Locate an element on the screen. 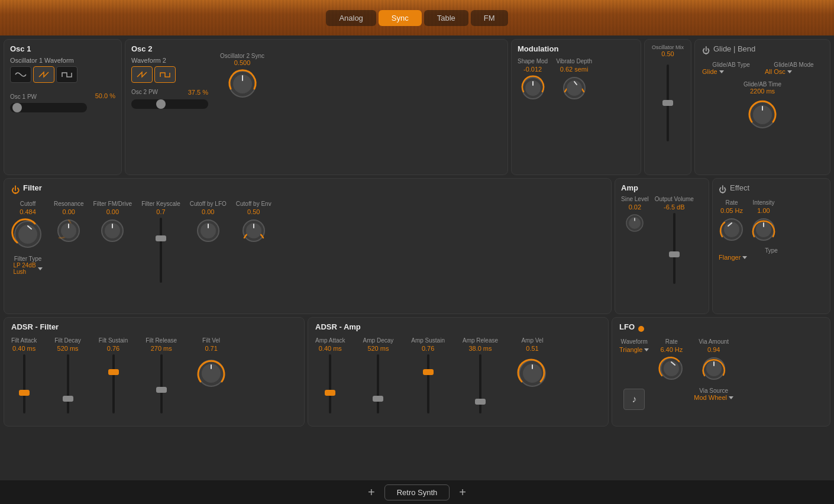 The width and height of the screenshot is (834, 504). via-amount-container: Via Amount 0.94 Via Source Mod W is located at coordinates (713, 370).